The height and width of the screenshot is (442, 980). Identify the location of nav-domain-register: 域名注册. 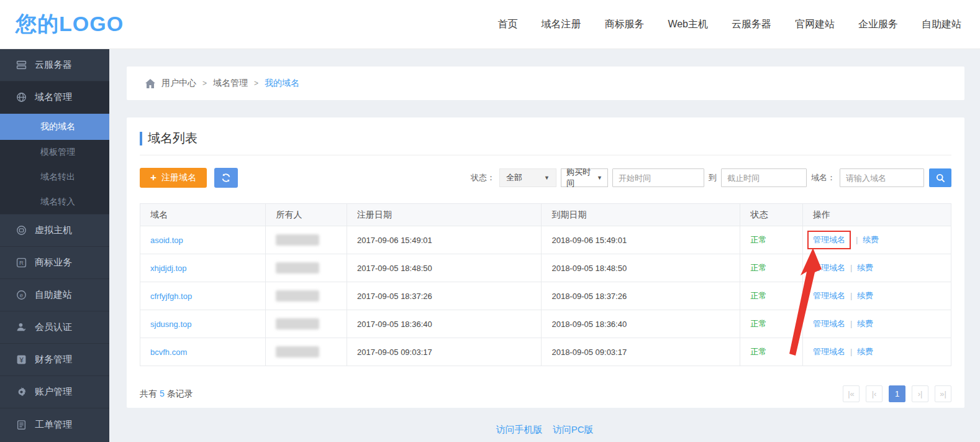
(561, 25).